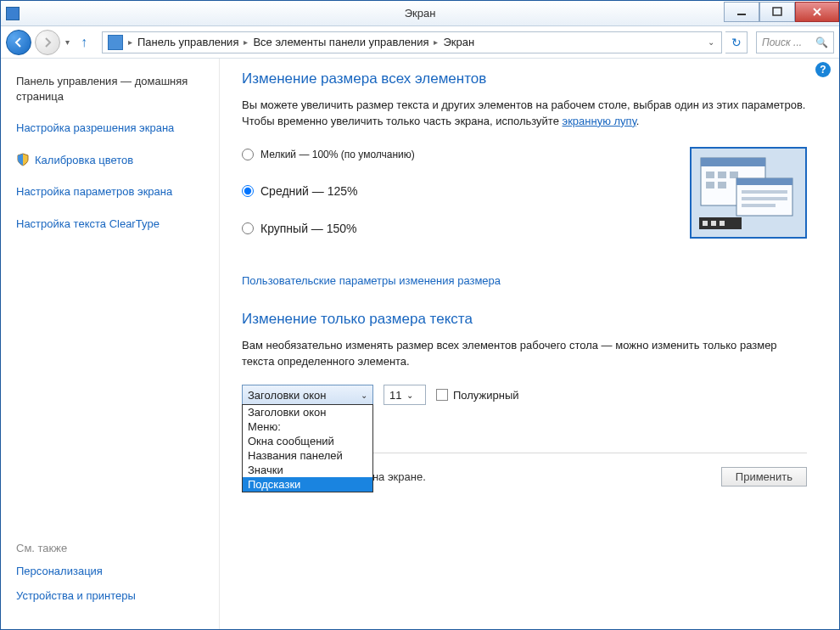 The image size is (840, 630). I want to click on magnifier-link: экранную лупу, so click(599, 121).